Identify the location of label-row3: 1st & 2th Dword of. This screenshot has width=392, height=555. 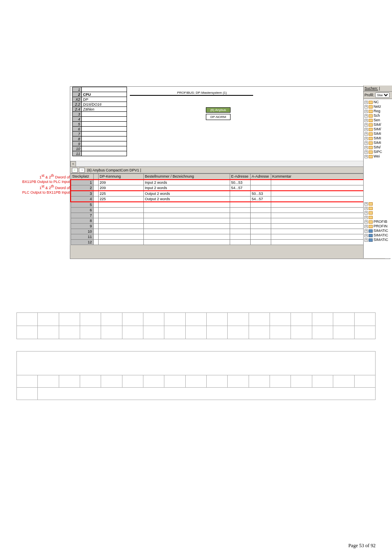
(43, 187).